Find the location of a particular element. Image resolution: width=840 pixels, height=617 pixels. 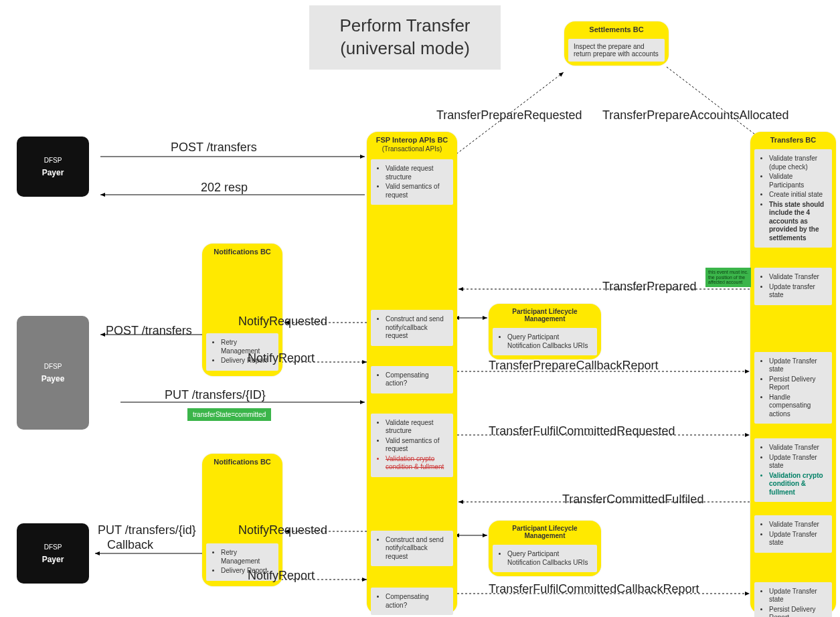

green-side-note: this event must inc. the position of the… is located at coordinates (728, 277).